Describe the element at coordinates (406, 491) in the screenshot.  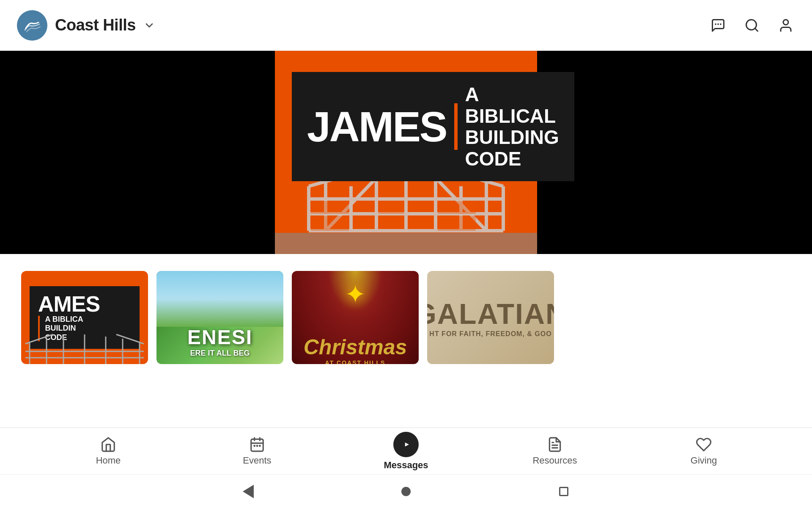
I see `system-navigation` at that location.